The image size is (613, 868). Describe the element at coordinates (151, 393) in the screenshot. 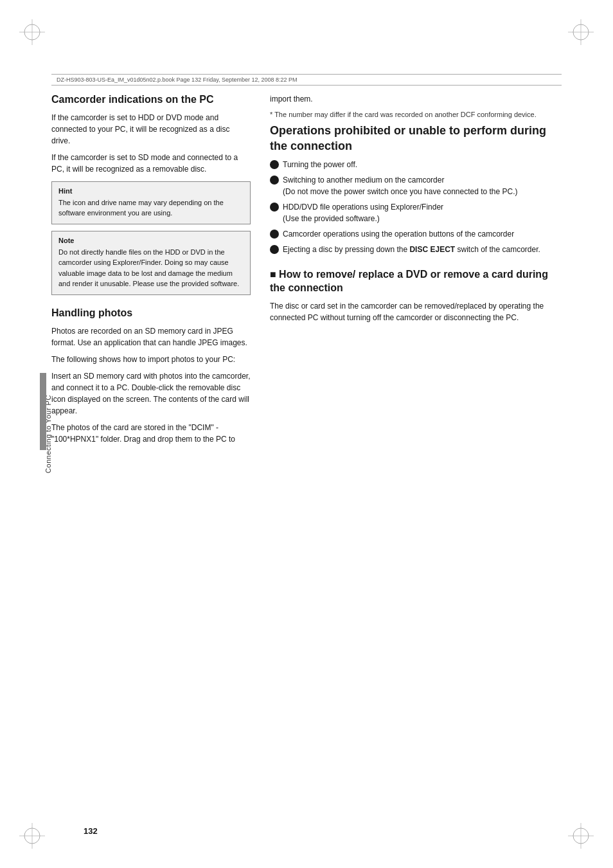

I see `handling-para3: Insert an SD memory card with photos int…` at that location.